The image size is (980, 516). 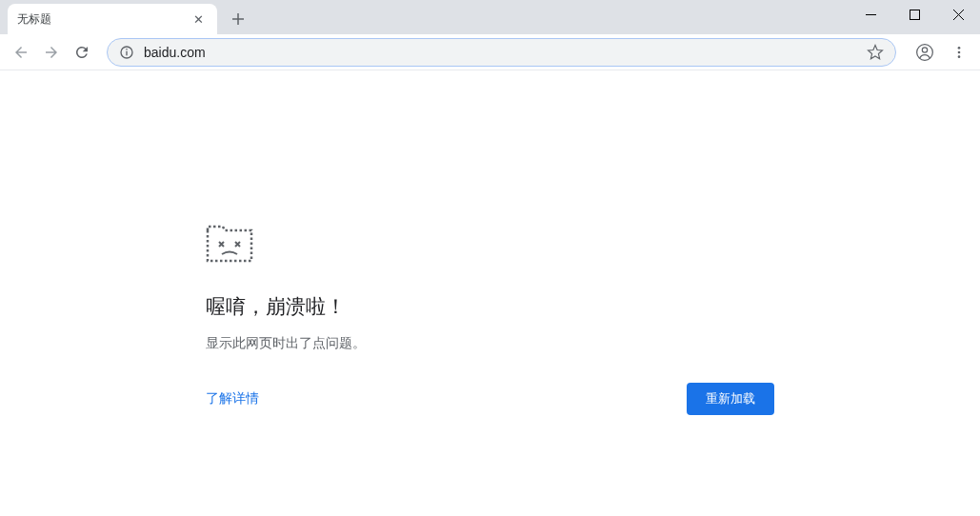 What do you see at coordinates (198, 19) in the screenshot?
I see `close-tab-icon: ✕` at bounding box center [198, 19].